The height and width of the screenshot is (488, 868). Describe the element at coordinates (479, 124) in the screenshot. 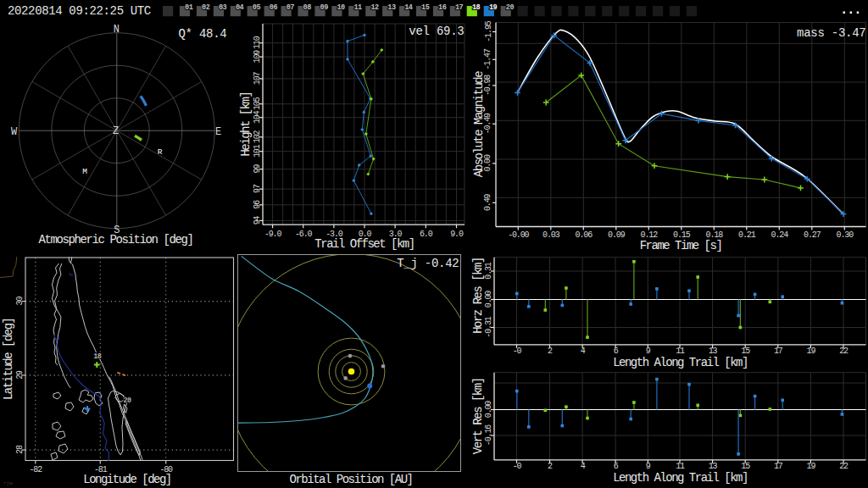

I see `svg-text: Absolute Magnitude` at that location.